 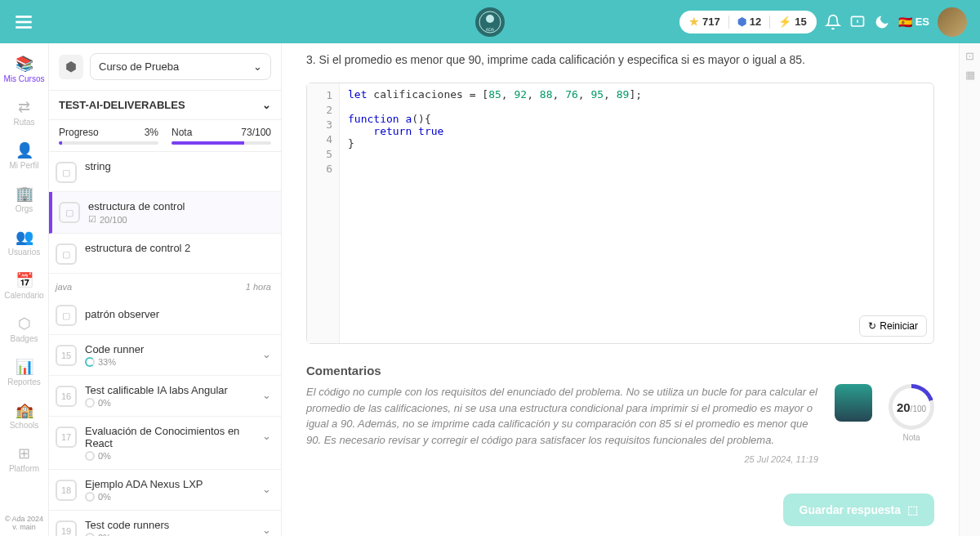 What do you see at coordinates (970, 56) in the screenshot?
I see `panel-icon: ⊡` at bounding box center [970, 56].